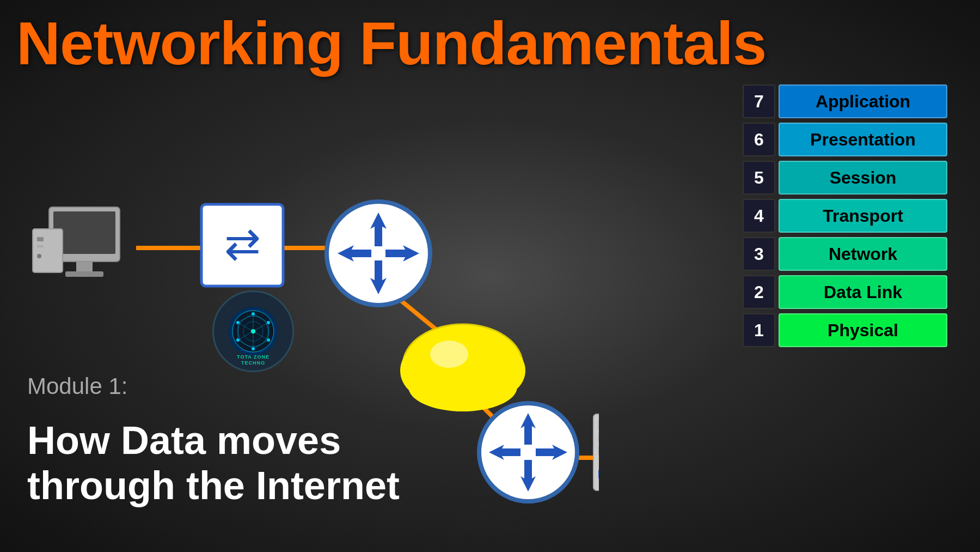 The width and height of the screenshot is (980, 552). What do you see at coordinates (863, 216) in the screenshot?
I see `osi-label-transport: Transport` at bounding box center [863, 216].